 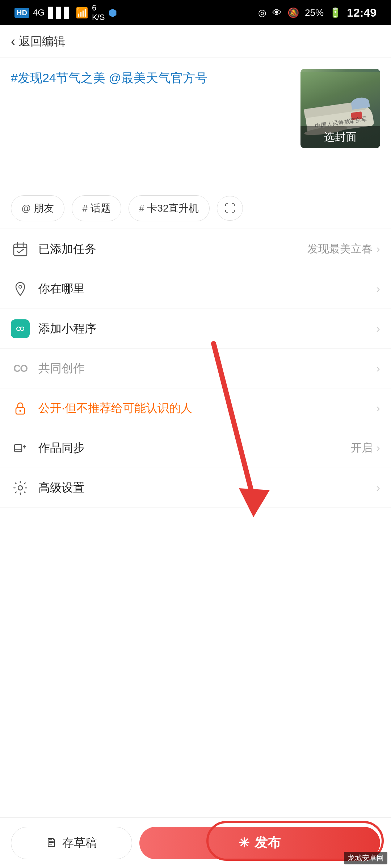 What do you see at coordinates (196, 488) in the screenshot?
I see `menu-item-advanced: 高级设置 ›` at bounding box center [196, 488].